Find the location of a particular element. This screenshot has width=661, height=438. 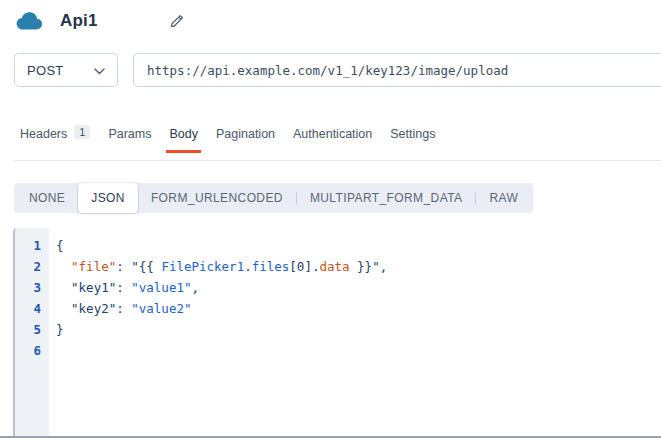

code-line: "key2": "value2" is located at coordinates (358, 308).